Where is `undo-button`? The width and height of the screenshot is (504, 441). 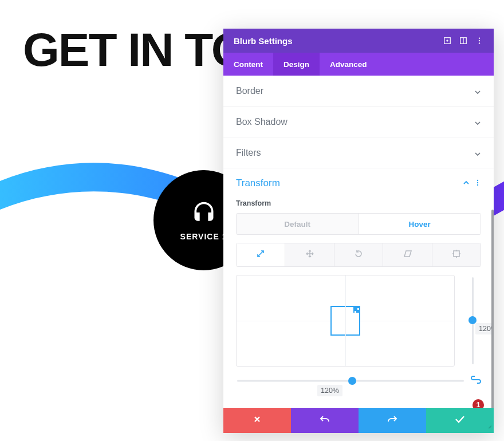 undo-button is located at coordinates (325, 420).